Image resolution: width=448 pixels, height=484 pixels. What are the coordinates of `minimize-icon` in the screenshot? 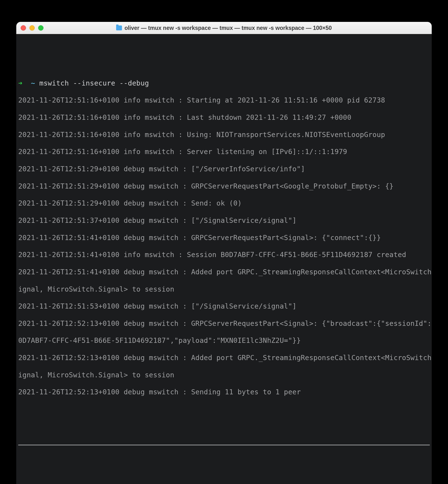 It's located at (32, 28).